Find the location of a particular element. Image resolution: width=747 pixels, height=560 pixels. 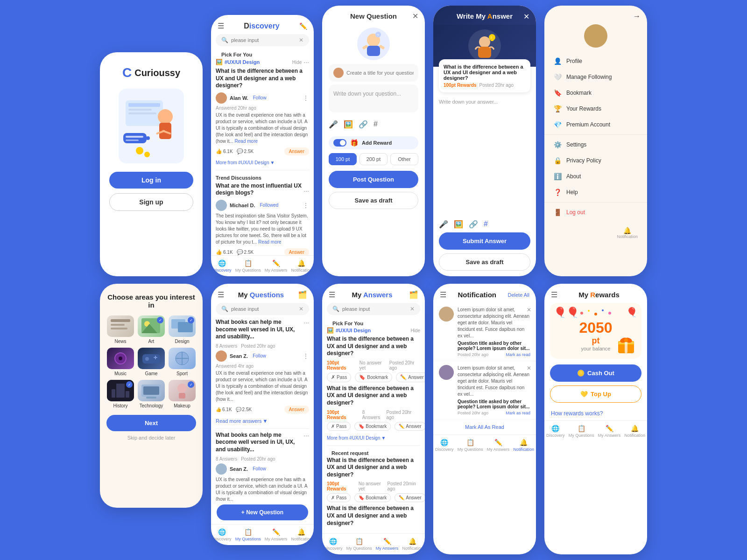

myq-q1-more: ··· is located at coordinates (306, 331).